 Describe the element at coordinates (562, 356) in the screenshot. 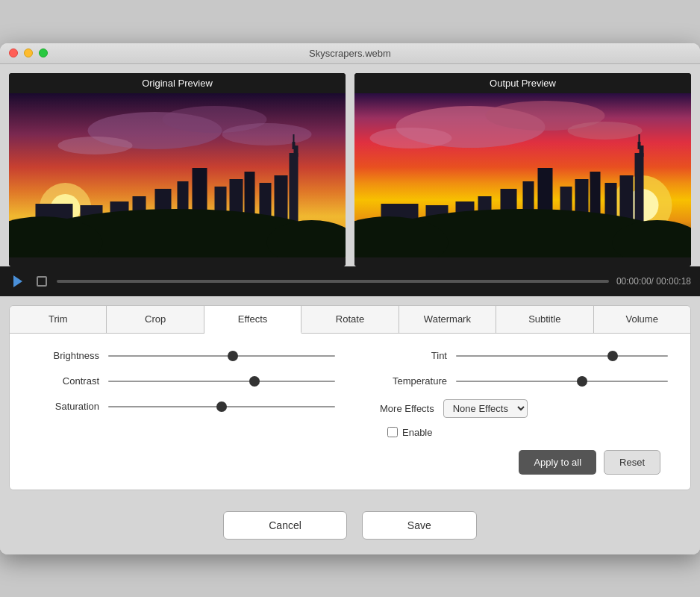

I see `tint-slider-wrapper` at that location.